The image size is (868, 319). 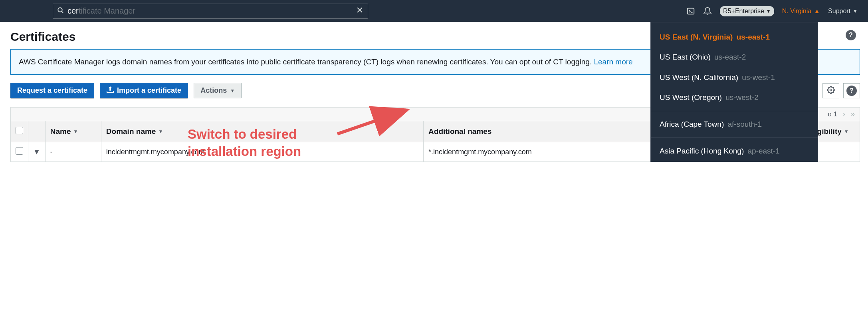 I want to click on account-menu: R5+Enterprise ▼, so click(x=747, y=11).